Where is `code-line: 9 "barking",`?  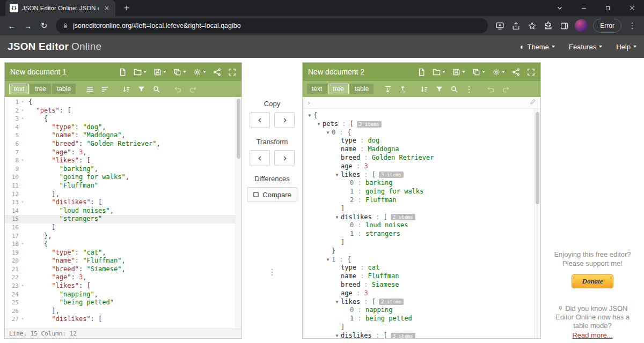 code-line: 9 "barking", is located at coordinates (123, 169).